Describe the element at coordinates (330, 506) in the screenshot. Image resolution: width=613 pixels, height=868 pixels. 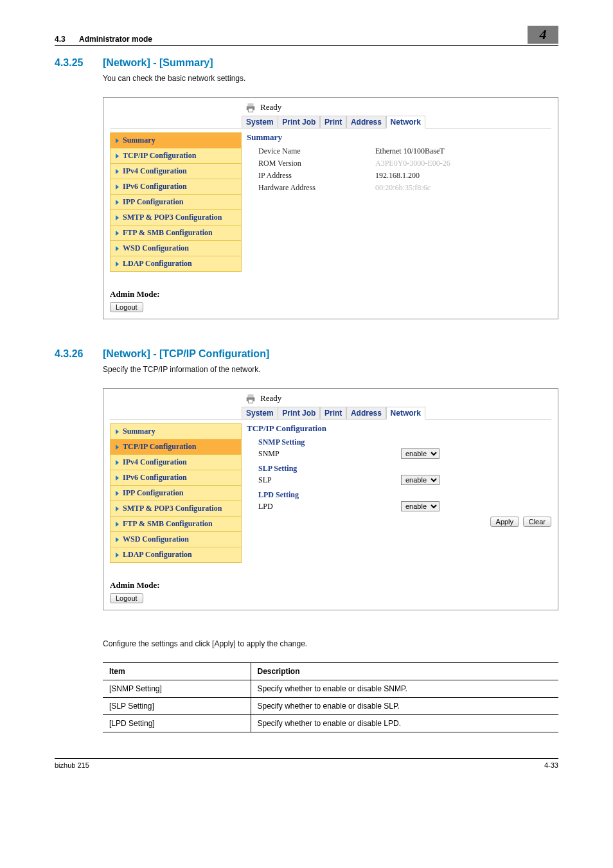
I see `lpd-label: LPD` at that location.